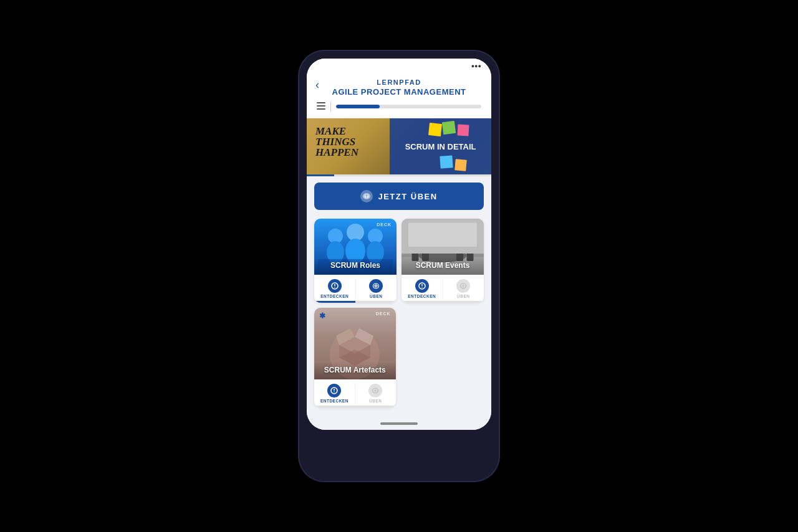 This screenshot has width=798, height=532. Describe the element at coordinates (464, 131) in the screenshot. I see `sticky-pink` at that location.